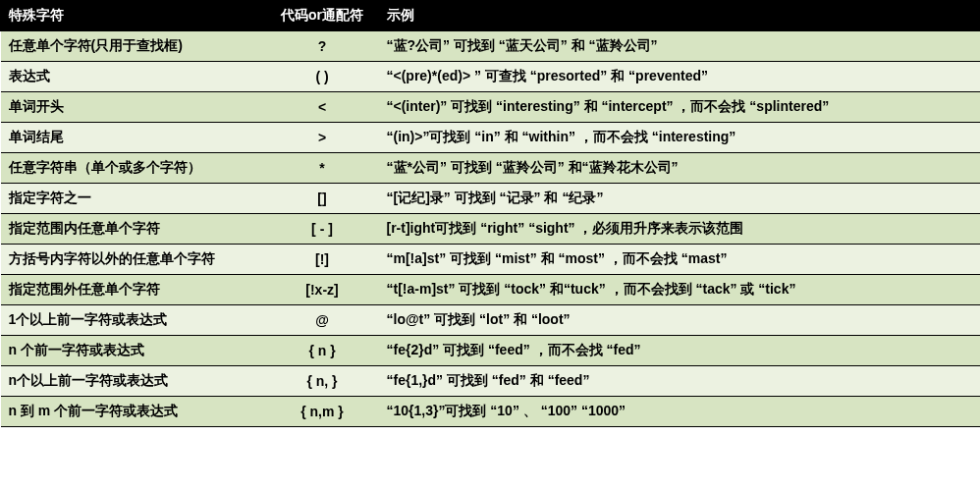 The height and width of the screenshot is (491, 980). What do you see at coordinates (322, 291) in the screenshot?
I see `cell-code: [!x-z]` at bounding box center [322, 291].